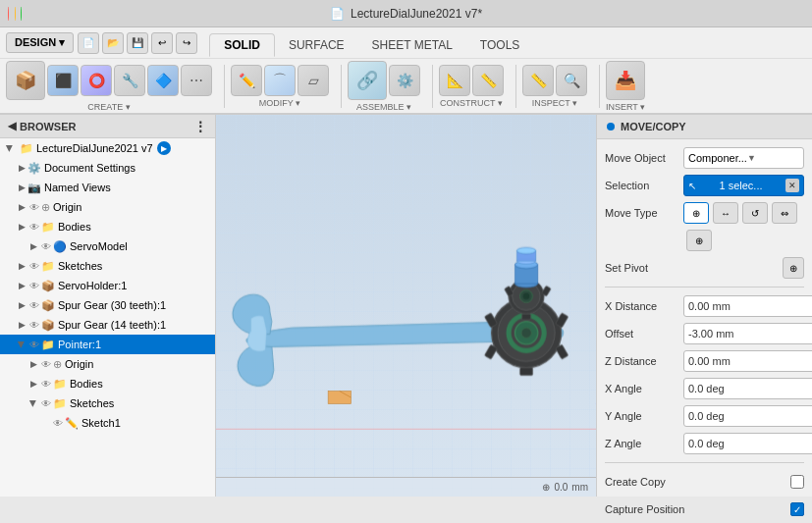 The height and width of the screenshot is (523, 812). Describe the element at coordinates (748, 306) in the screenshot. I see `x-distance-input` at that location.